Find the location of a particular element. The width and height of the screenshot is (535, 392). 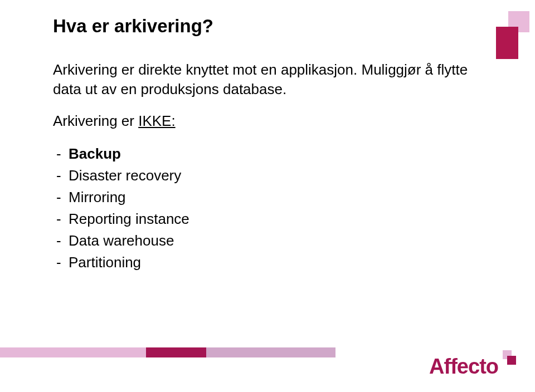

paragraph-2: Arkivering er IKKE: is located at coordinates (268, 121).